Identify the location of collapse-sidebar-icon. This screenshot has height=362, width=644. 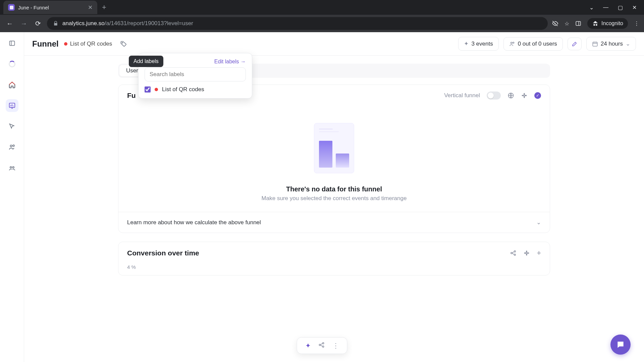
(12, 43).